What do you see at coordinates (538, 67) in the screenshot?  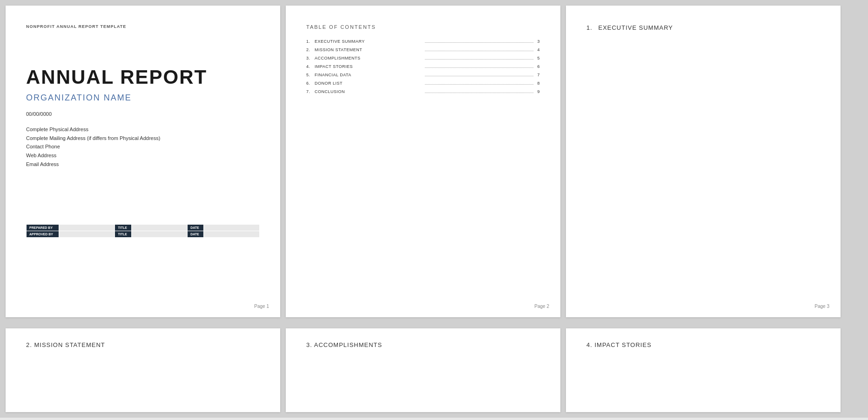 I see `toc-page: 6` at bounding box center [538, 67].